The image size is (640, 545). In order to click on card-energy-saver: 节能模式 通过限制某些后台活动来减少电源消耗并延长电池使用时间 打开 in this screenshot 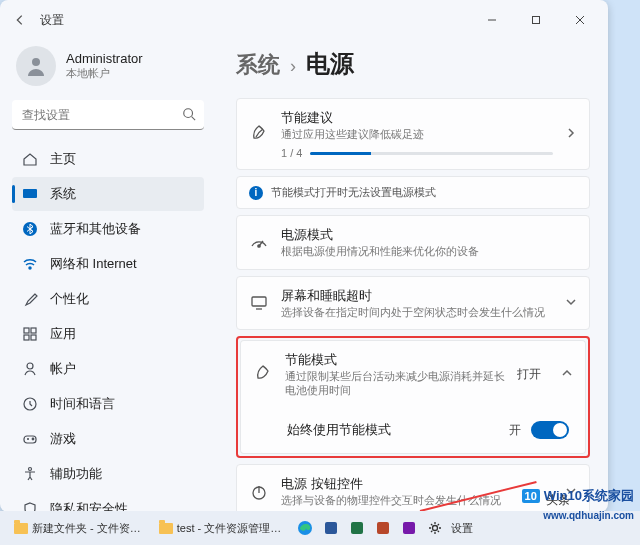, I will do `click(413, 374)`.